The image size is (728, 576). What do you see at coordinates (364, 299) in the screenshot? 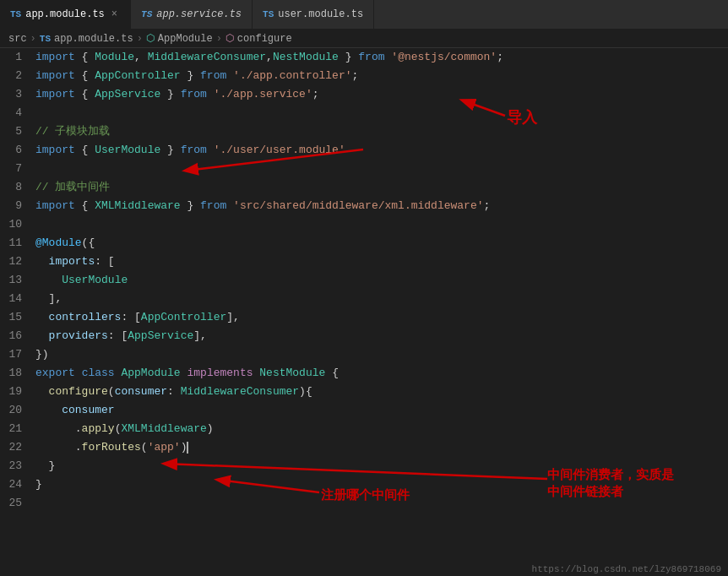
I see `line-14: 14 ],` at bounding box center [364, 299].